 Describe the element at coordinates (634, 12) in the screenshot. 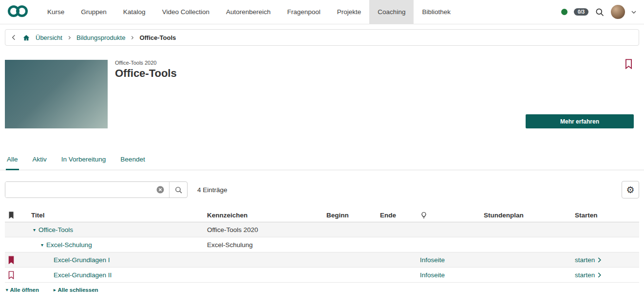

I see `chevron-down-icon` at that location.